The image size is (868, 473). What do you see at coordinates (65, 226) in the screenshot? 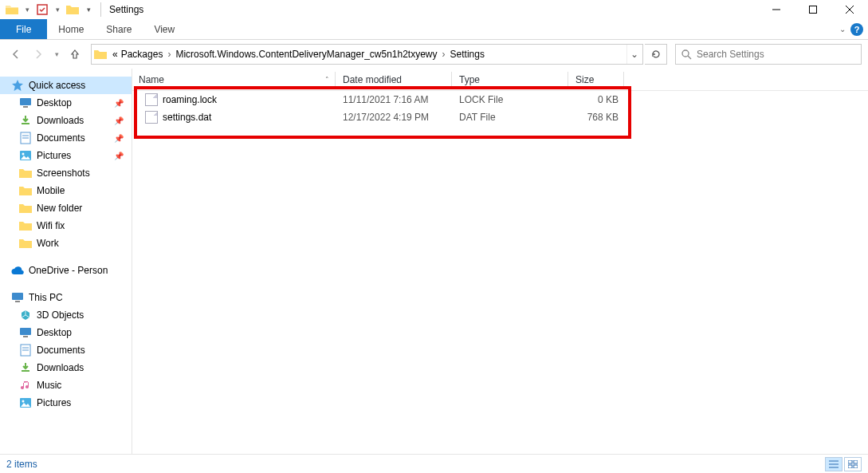
I see `sidebar-item-wifi-fix: Wifi fix` at bounding box center [65, 226].